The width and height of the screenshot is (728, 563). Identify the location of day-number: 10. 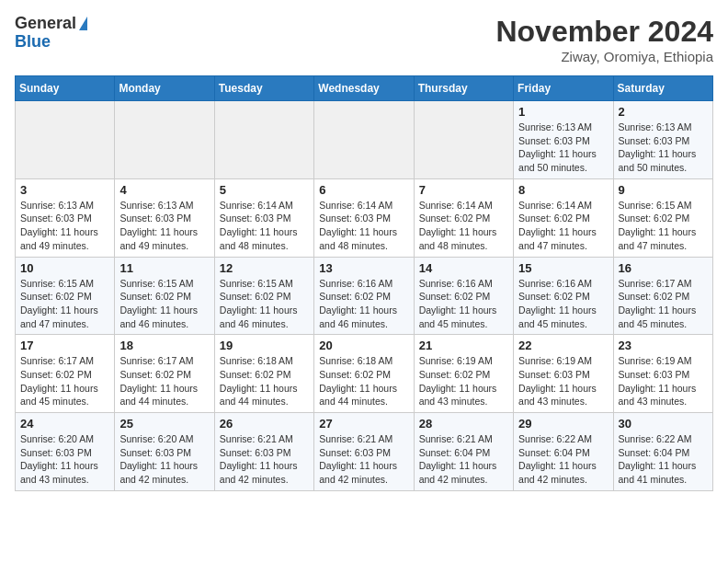
(64, 269).